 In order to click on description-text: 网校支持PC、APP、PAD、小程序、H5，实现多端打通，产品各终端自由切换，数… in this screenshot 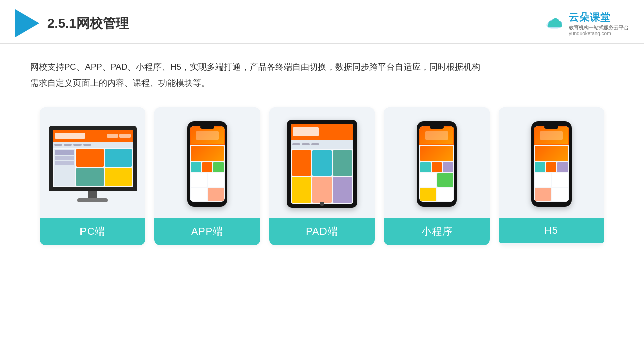, I will do `click(322, 75)`.